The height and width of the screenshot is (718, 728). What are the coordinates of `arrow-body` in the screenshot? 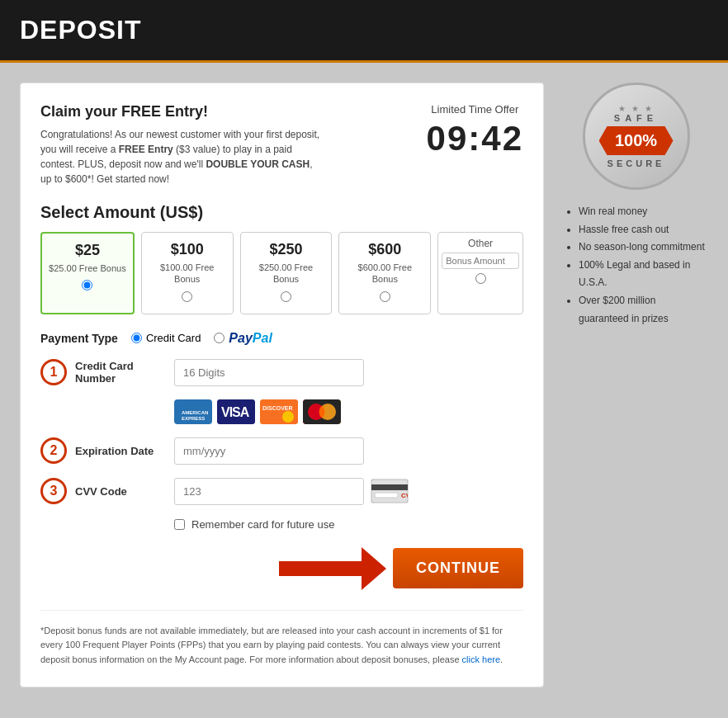 It's located at (320, 569).